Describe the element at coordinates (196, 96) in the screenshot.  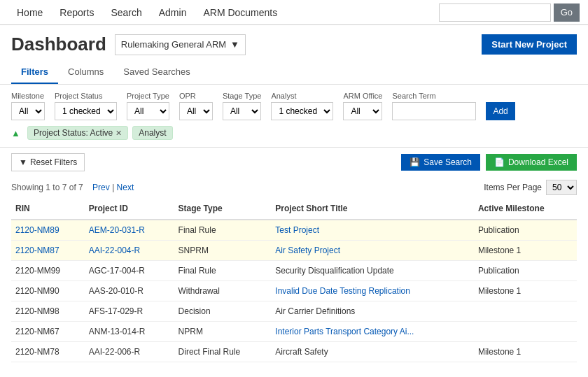
I see `opr-label: OPR` at that location.